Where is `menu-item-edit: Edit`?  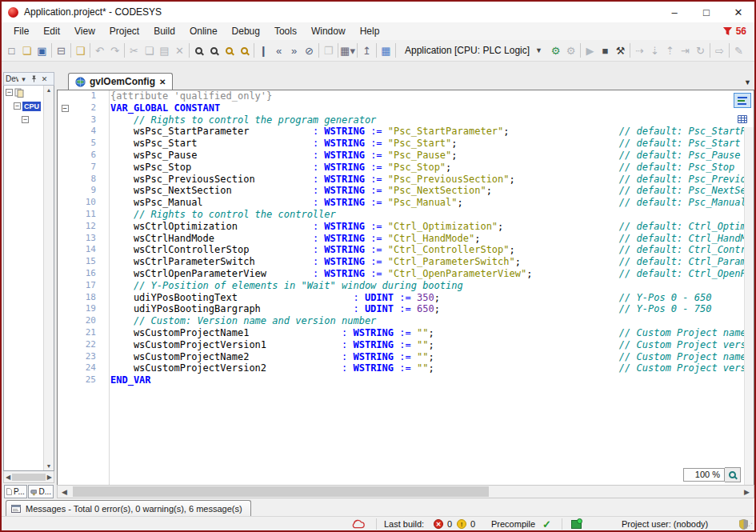 menu-item-edit: Edit is located at coordinates (51, 31).